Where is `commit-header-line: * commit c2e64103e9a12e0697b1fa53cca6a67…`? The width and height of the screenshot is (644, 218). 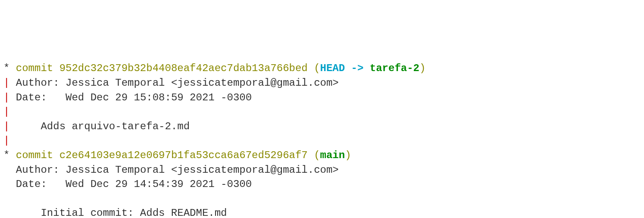 commit-header-line: * commit c2e64103e9a12e0697b1fa53cca6a67… is located at coordinates (322, 156).